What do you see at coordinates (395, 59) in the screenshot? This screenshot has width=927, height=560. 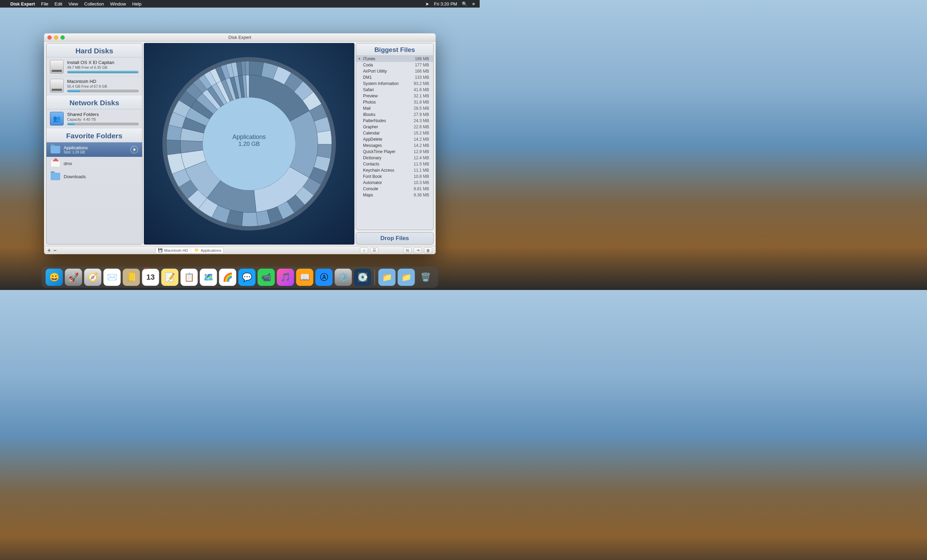 I see `file-row: iTunes 186 MB` at bounding box center [395, 59].